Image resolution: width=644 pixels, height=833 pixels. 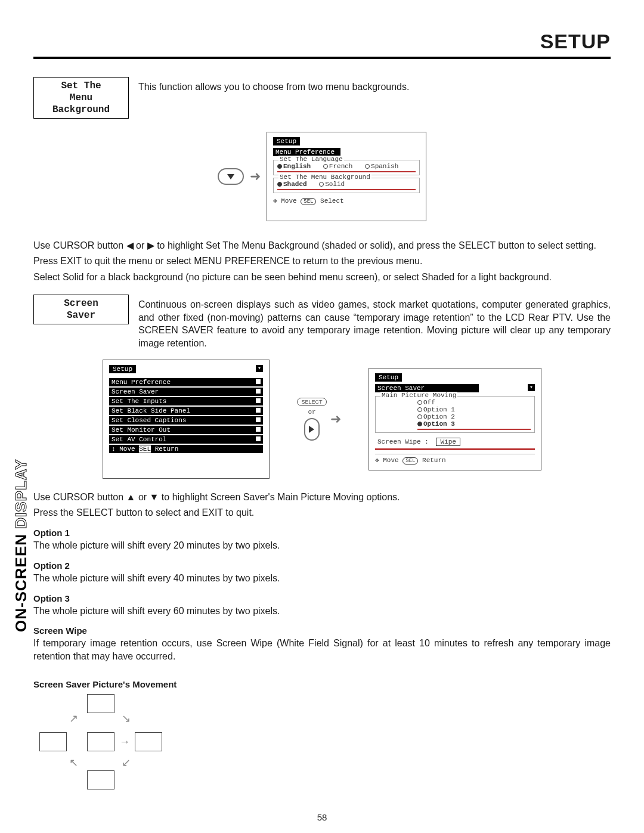 What do you see at coordinates (455, 450) in the screenshot?
I see `red-divider` at bounding box center [455, 450].